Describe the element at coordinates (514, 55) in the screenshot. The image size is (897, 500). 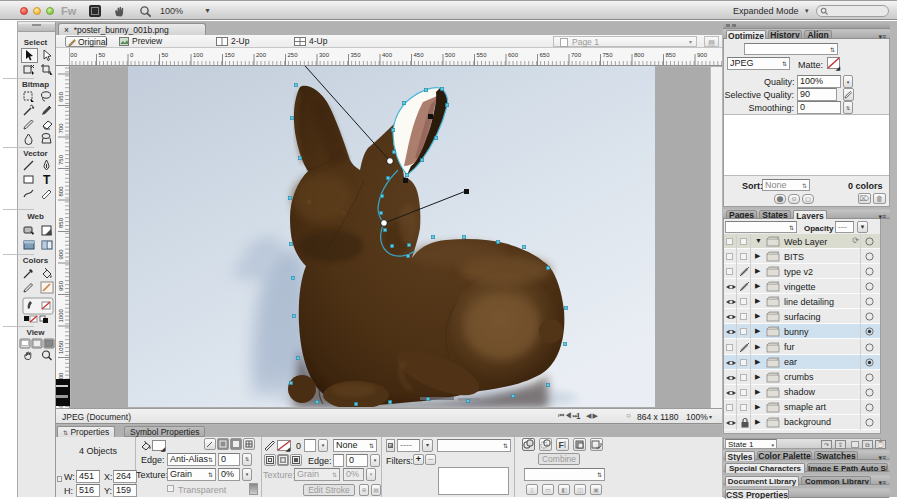
I see `svg-text: 600` at that location.